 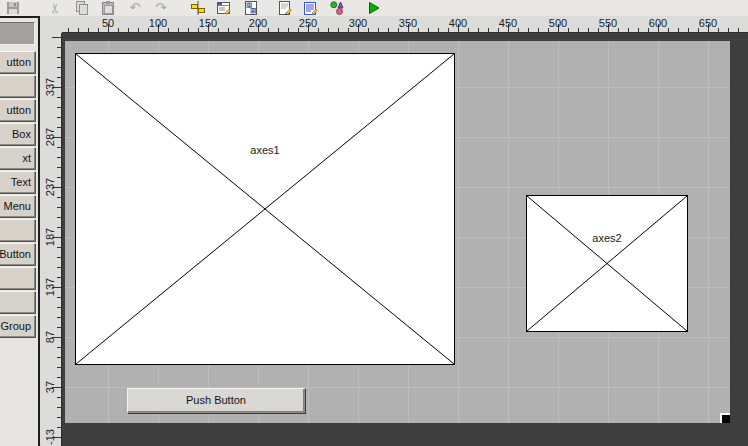 What do you see at coordinates (82, 8) in the screenshot?
I see `copy-icon` at bounding box center [82, 8].